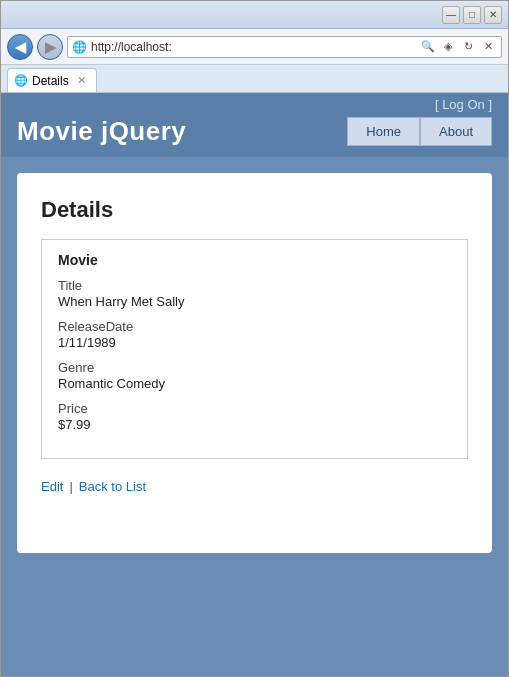 The image size is (509, 677). I want to click on title-bar: — □ ✕, so click(254, 15).